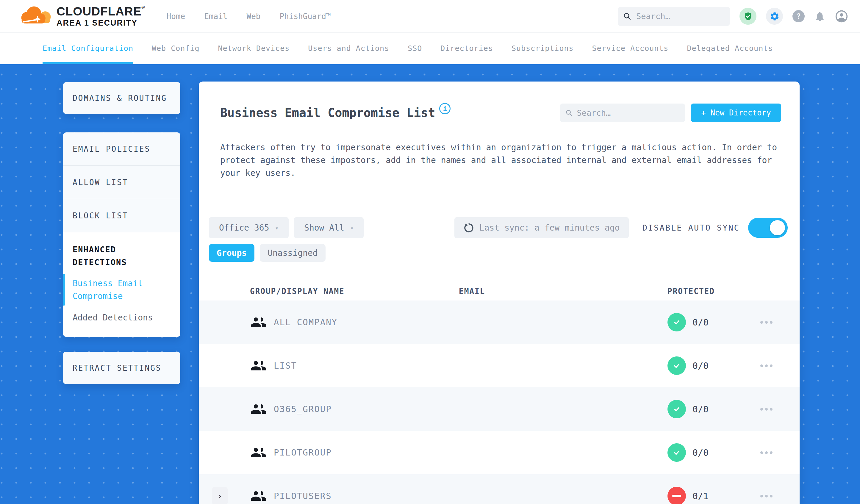 The height and width of the screenshot is (504, 860). I want to click on sidebar-item-label: Business Email Compromise, so click(108, 290).